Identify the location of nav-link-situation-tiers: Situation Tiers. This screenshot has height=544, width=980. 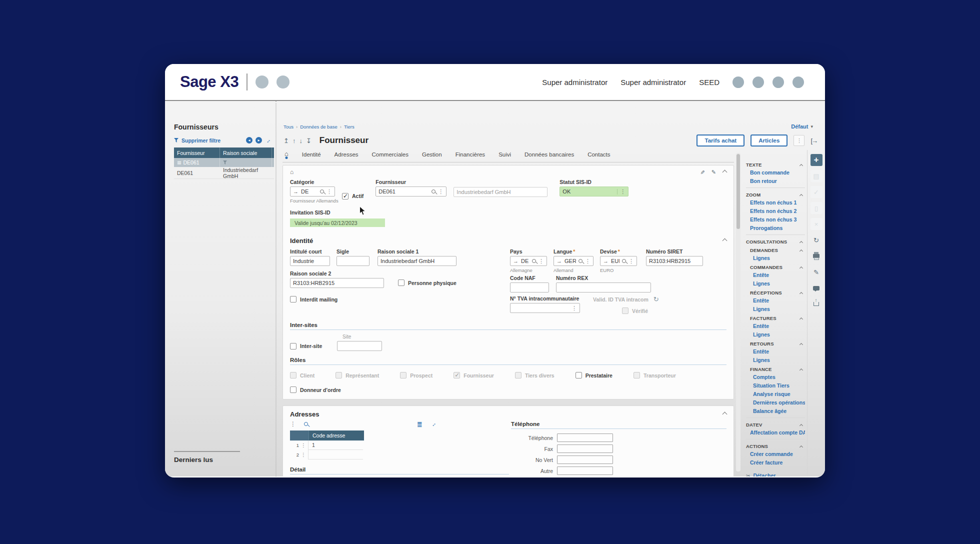
(776, 386).